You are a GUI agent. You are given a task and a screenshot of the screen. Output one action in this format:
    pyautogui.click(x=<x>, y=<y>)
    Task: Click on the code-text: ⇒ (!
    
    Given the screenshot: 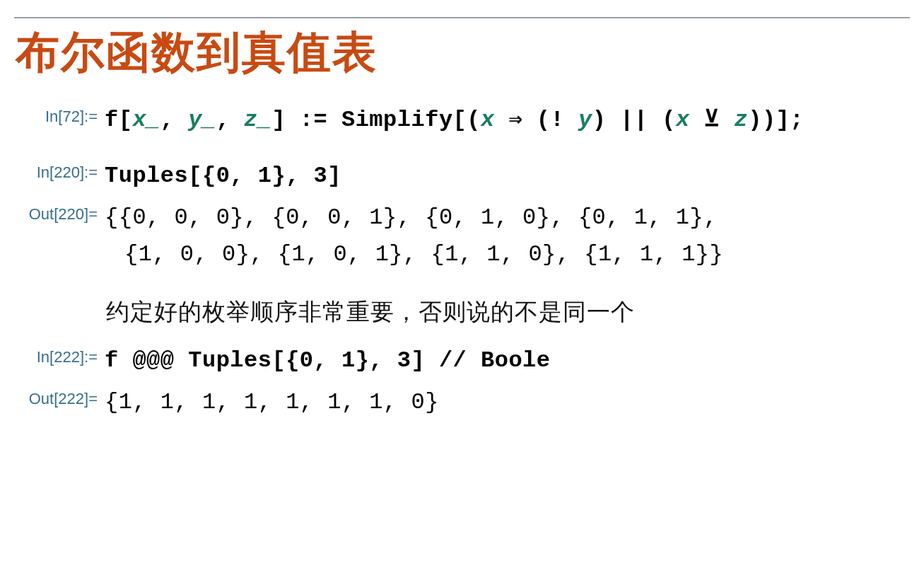 What is the action you would take?
    pyautogui.click(x=537, y=120)
    